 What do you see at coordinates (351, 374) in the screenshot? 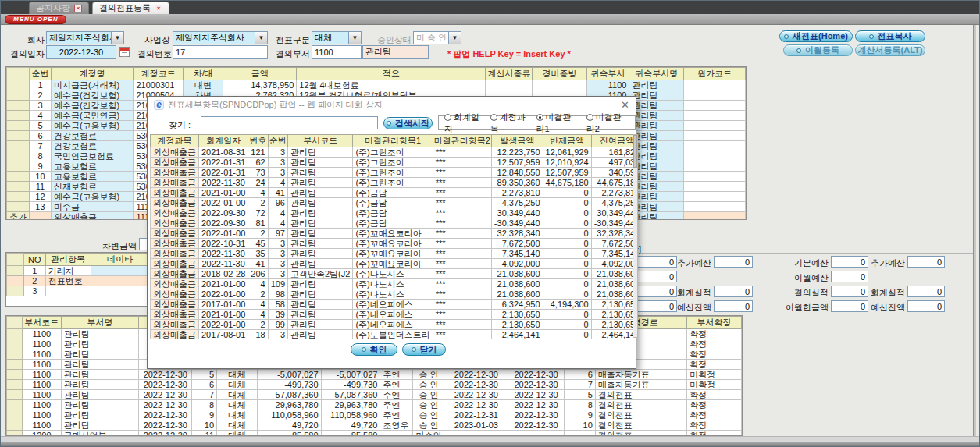
I see `cell-credit-amount: -5,007,027` at bounding box center [351, 374].